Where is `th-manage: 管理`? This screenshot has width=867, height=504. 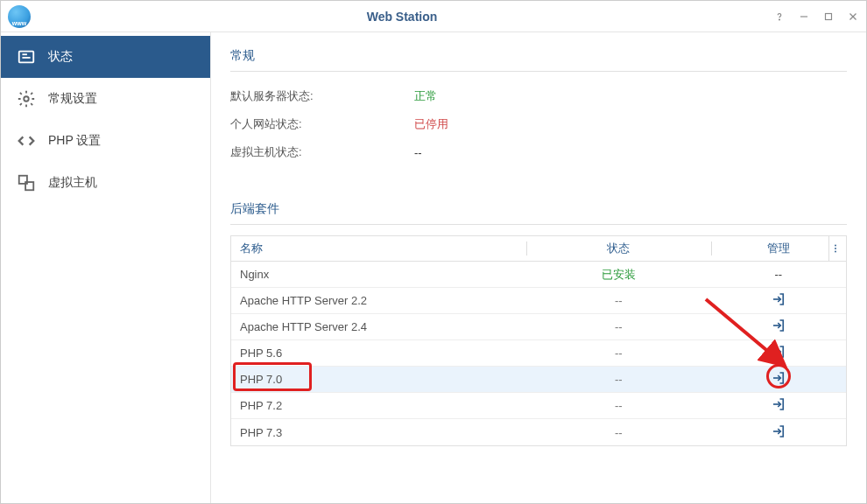 th-manage: 管理 is located at coordinates (779, 248).